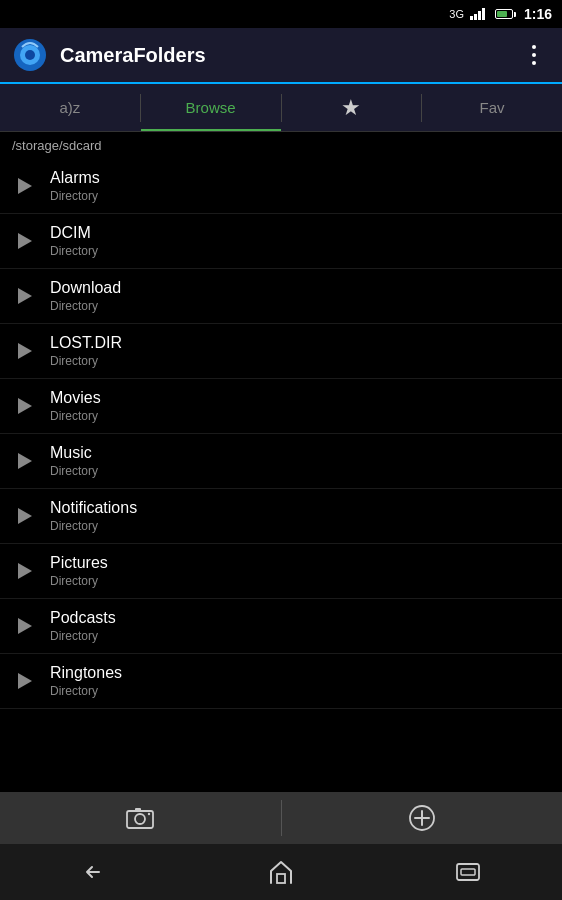 This screenshot has height=900, width=562. Describe the element at coordinates (74, 461) in the screenshot. I see `file-info: Music Directory` at that location.